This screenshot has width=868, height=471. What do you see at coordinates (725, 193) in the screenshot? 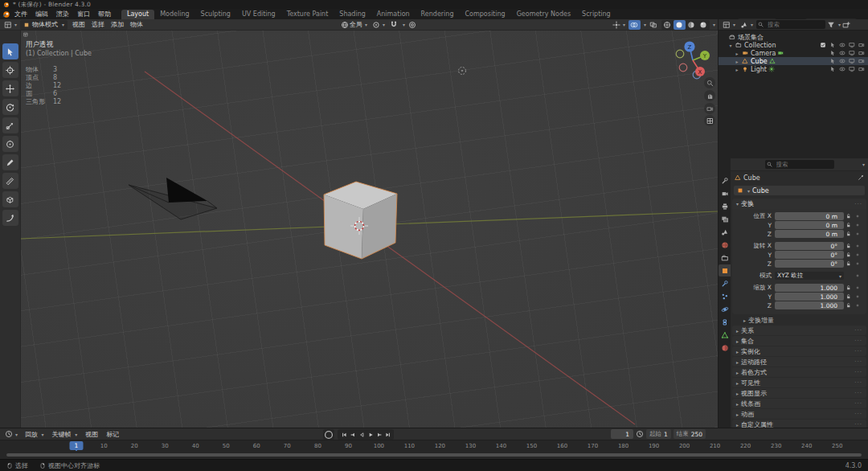
I see `properties-tab-render` at bounding box center [725, 193].